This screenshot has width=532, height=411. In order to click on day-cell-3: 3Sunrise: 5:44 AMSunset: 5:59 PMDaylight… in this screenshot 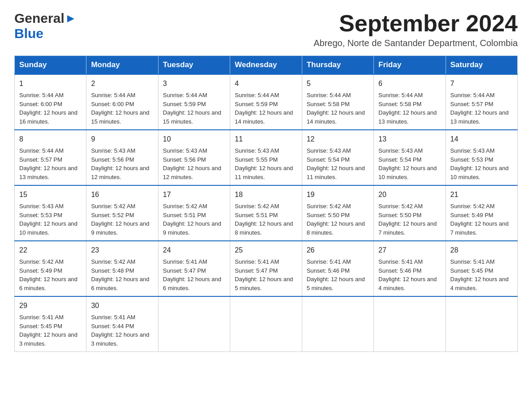, I will do `click(194, 102)`.